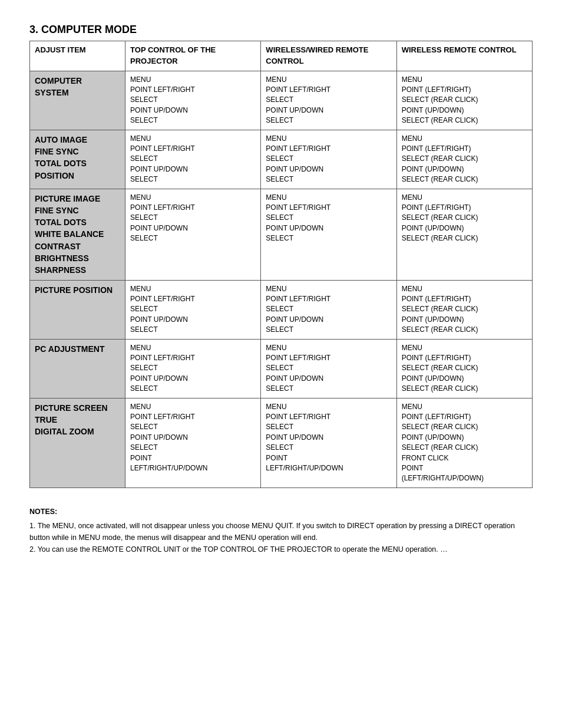 The height and width of the screenshot is (728, 562). I want to click on ctrl-cell-1-1: MENUPOINT LEFT/RIGHTSELECTPOINT UP/DOWNS…, so click(329, 159).